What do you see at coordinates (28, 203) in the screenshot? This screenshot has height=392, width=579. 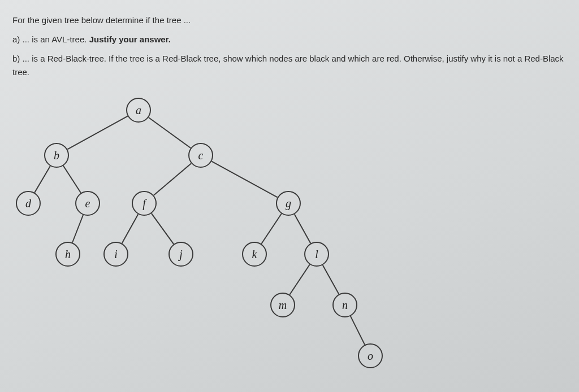 I see `node-d: d` at bounding box center [28, 203].